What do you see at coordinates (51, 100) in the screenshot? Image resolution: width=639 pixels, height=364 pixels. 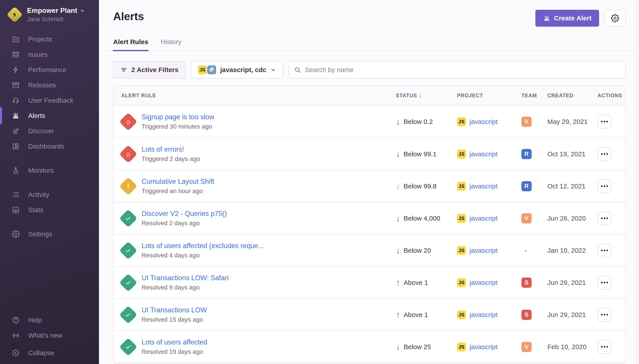 I see `sidebar-item-label: User Feedback` at bounding box center [51, 100].